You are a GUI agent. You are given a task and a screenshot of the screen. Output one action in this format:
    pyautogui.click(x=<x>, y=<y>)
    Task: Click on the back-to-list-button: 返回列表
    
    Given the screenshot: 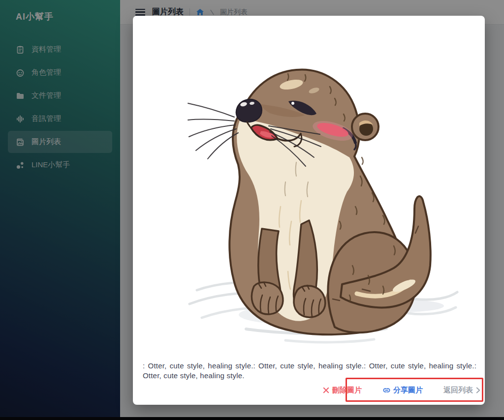 What is the action you would take?
    pyautogui.click(x=462, y=390)
    